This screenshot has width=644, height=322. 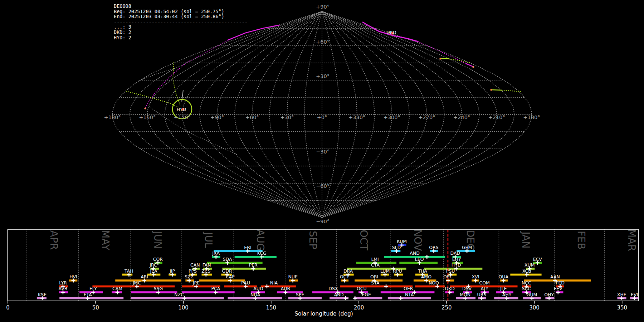 I want to click on shower-label-pca: PCA, so click(x=215, y=288).